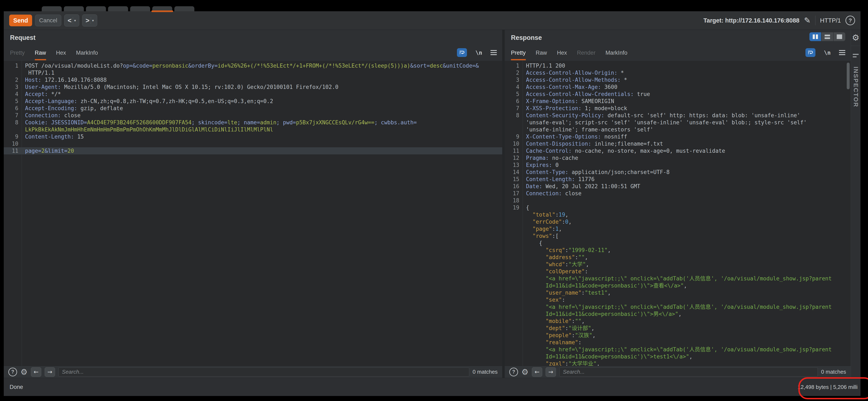 The image size is (868, 401). What do you see at coordinates (678, 257) in the screenshot?
I see `code-line: "address":"",` at bounding box center [678, 257].